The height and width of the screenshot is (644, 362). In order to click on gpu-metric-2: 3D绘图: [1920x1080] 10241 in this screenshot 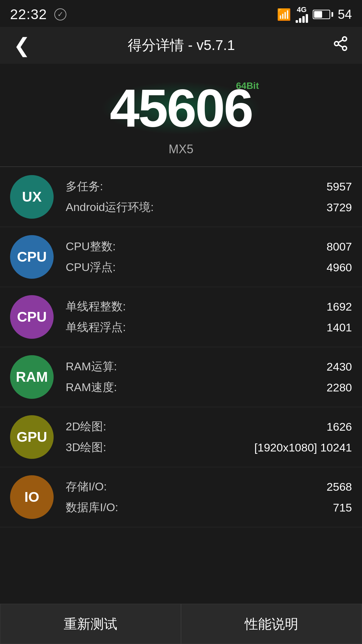, I will do `click(209, 447)`.